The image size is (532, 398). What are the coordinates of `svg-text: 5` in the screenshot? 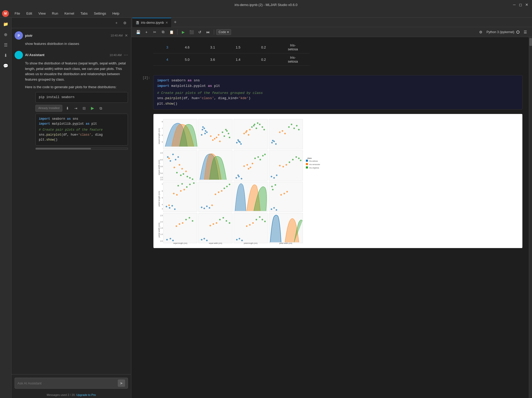 It's located at (162, 198).